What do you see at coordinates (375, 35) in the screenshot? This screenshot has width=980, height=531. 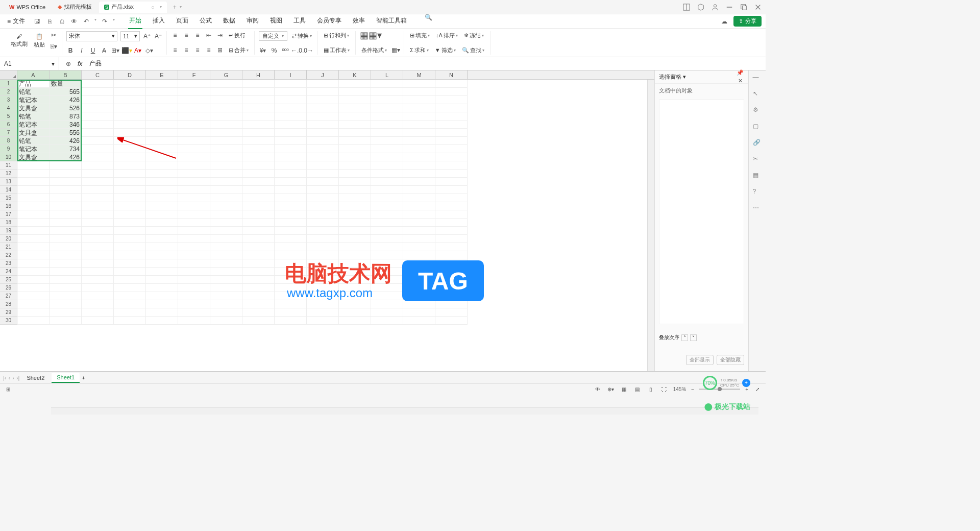 I see `cell-style-icon: ▦▾` at bounding box center [375, 35].